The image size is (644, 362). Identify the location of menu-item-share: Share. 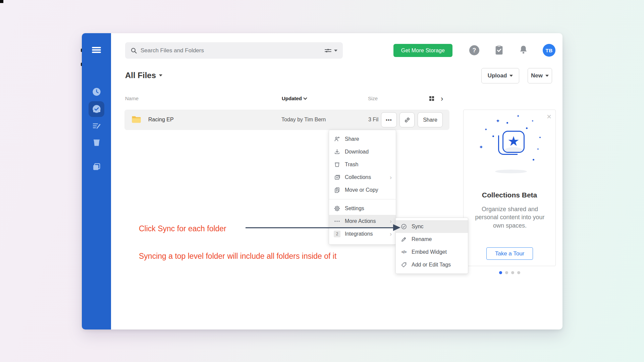
(362, 139).